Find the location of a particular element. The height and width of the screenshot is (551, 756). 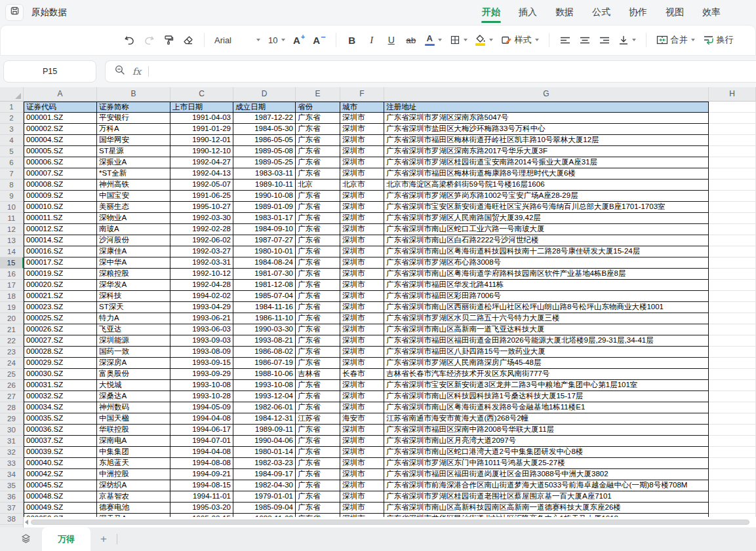

row-header-6: 6 is located at coordinates (12, 162).